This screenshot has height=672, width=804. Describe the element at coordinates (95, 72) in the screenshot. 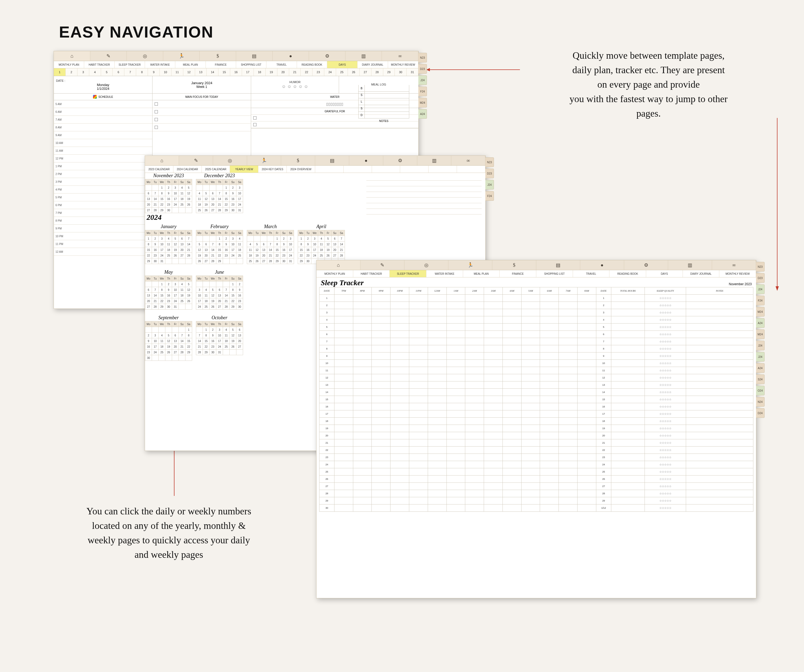

I see `day-number: 4` at that location.